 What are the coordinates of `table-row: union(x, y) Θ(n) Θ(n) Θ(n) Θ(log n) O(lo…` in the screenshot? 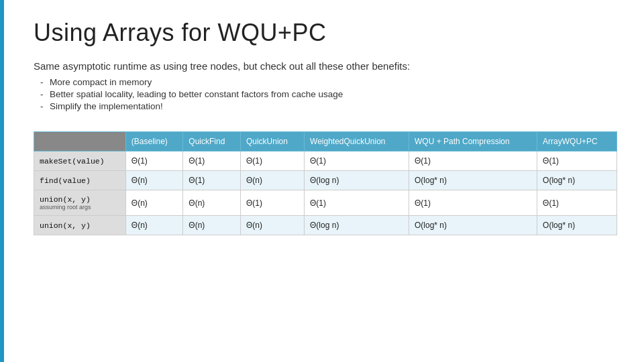 It's located at (326, 225).